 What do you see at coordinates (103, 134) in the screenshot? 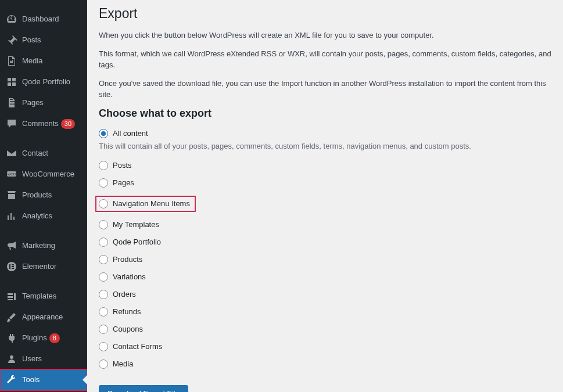
I see `radio-all-content` at bounding box center [103, 134].